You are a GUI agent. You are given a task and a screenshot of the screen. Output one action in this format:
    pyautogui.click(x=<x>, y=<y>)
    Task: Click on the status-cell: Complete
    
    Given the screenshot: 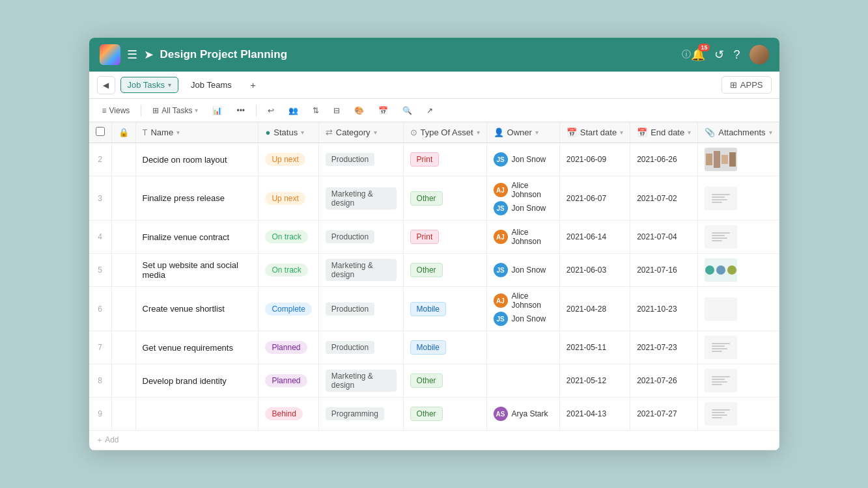 What is the action you would take?
    pyautogui.click(x=288, y=309)
    